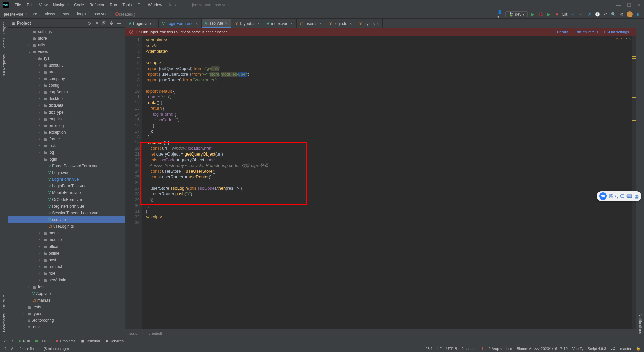 This screenshot has width=644, height=352. What do you see at coordinates (30, 5) in the screenshot?
I see `menu-edit: Edit` at bounding box center [30, 5].